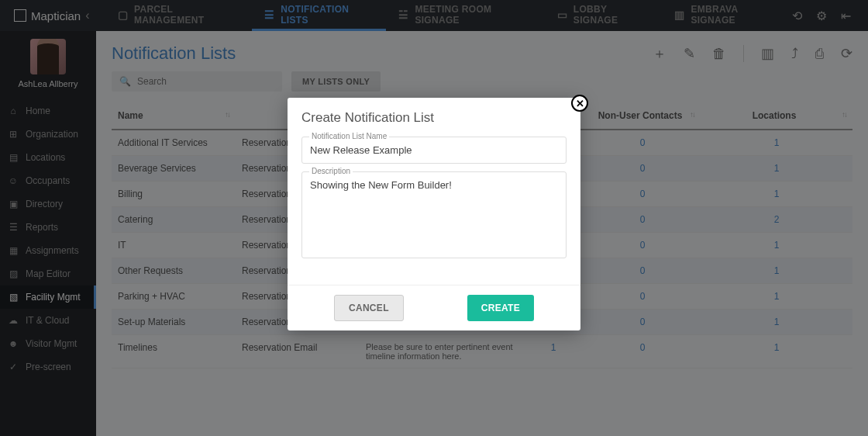 The width and height of the screenshot is (868, 436). I want to click on create-button: CREATE, so click(501, 308).